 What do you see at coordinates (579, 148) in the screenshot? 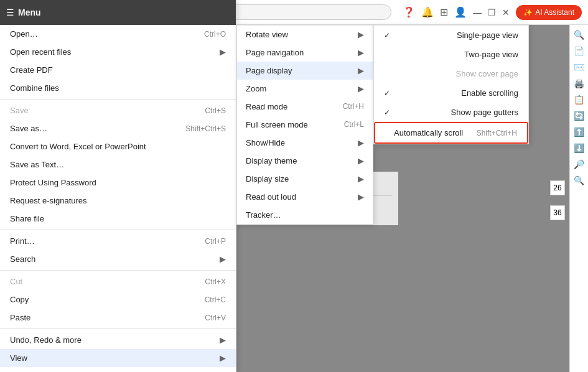
I see `down-btn: ⬇️` at bounding box center [579, 148].